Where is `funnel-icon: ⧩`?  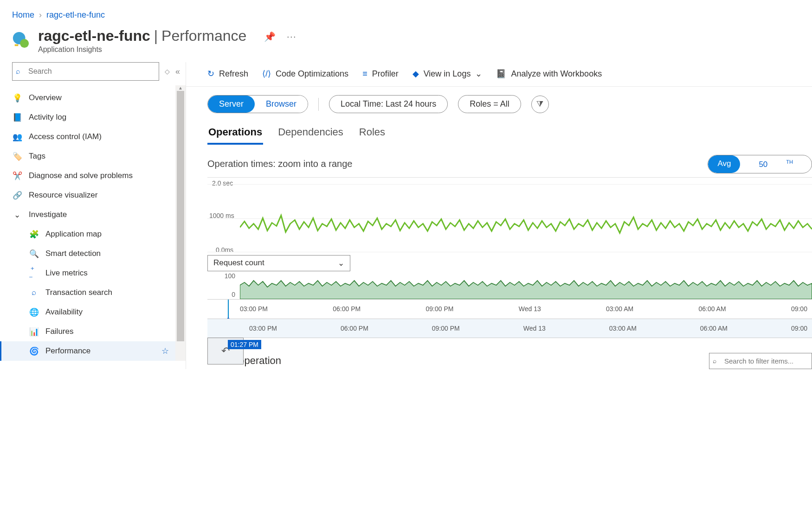 funnel-icon: ⧩ is located at coordinates (540, 104).